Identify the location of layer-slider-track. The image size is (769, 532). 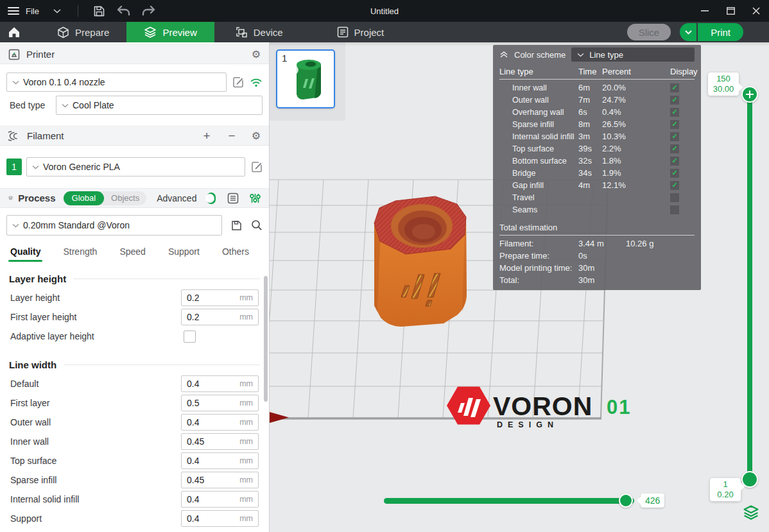
(750, 287).